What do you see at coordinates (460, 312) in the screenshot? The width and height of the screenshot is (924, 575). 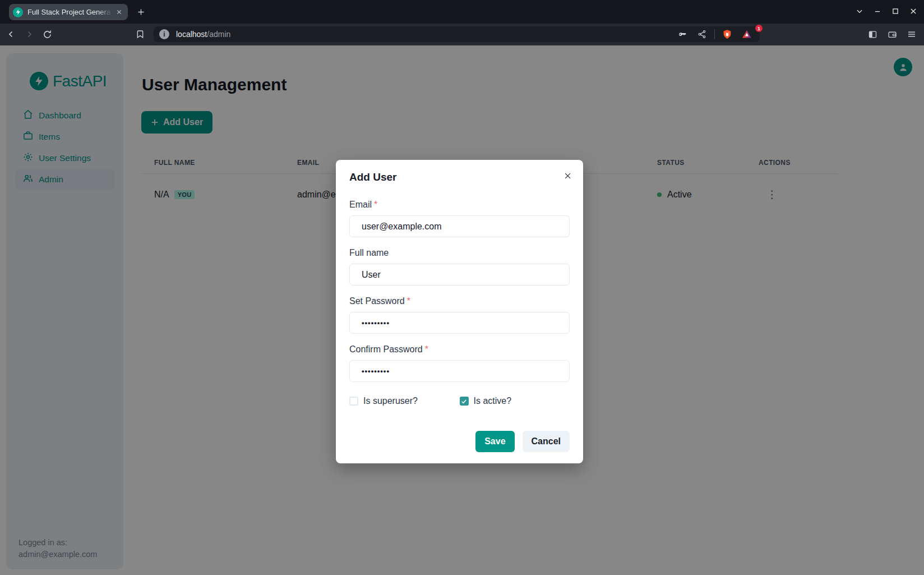 I see `add-user-modal: Add User Email* Full name Set Password* …` at bounding box center [460, 312].